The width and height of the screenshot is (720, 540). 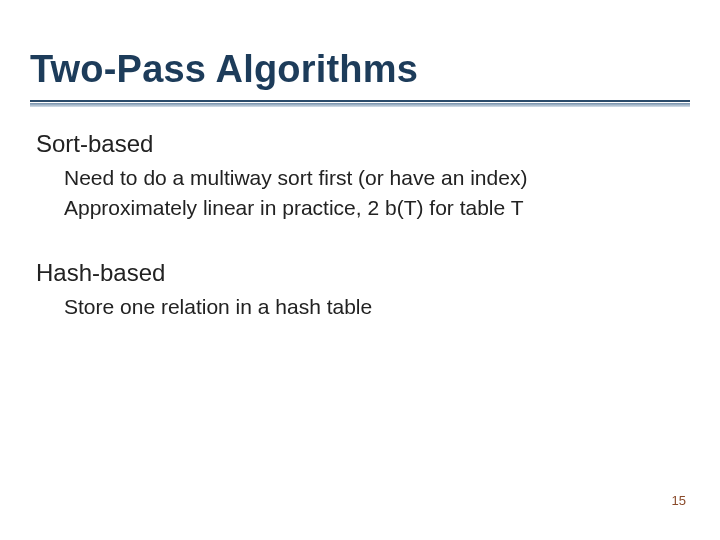 What do you see at coordinates (370, 178) in the screenshot?
I see `body-line: Need to do a multiway sort first (or hav…` at bounding box center [370, 178].